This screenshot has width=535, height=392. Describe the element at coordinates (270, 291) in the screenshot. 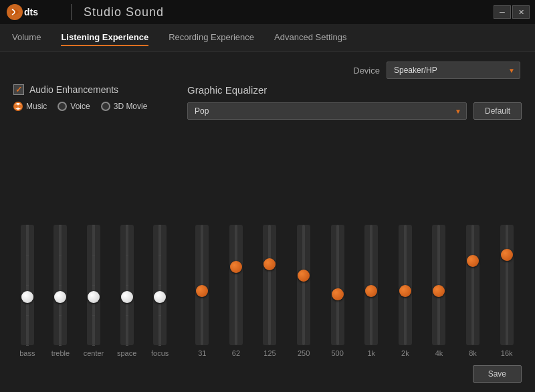

I see `eq-slider-col-125: 125` at that location.